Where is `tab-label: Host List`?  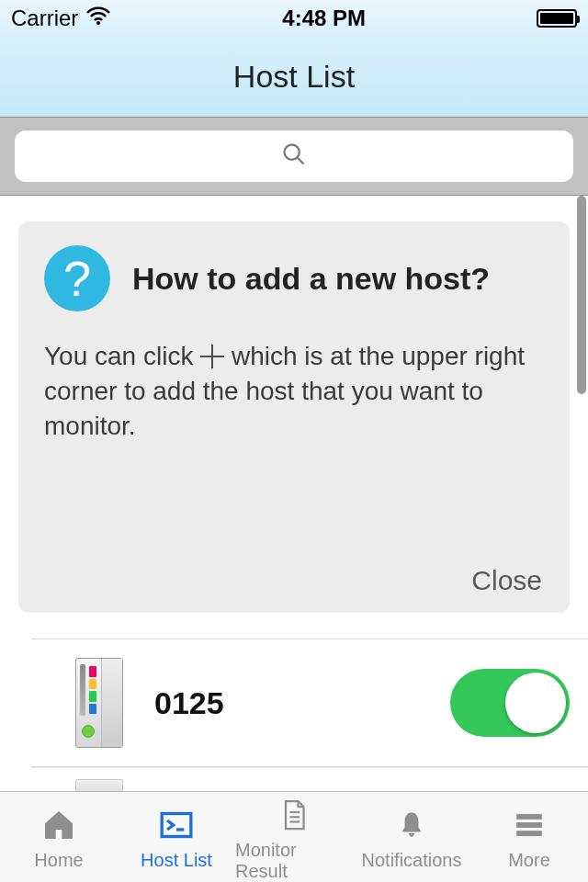 tab-label: Host List is located at coordinates (176, 860).